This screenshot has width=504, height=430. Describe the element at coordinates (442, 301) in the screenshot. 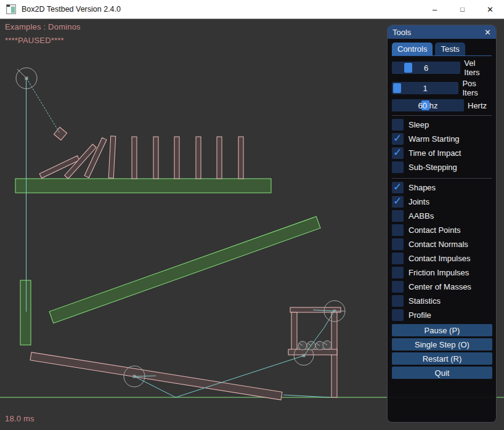

I see `checkbox-statistics: Statistics` at that location.